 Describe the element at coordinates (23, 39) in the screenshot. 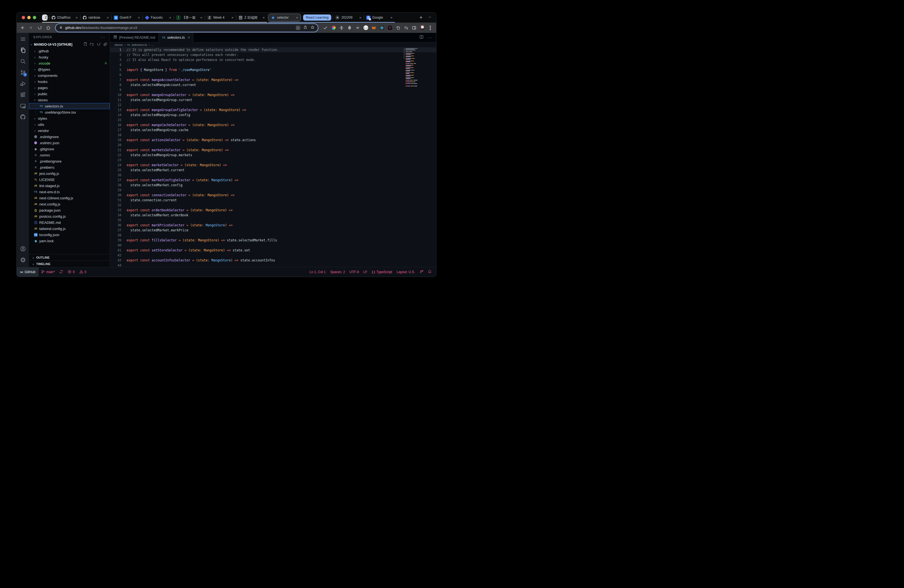

I see `activity-menu-icon` at that location.